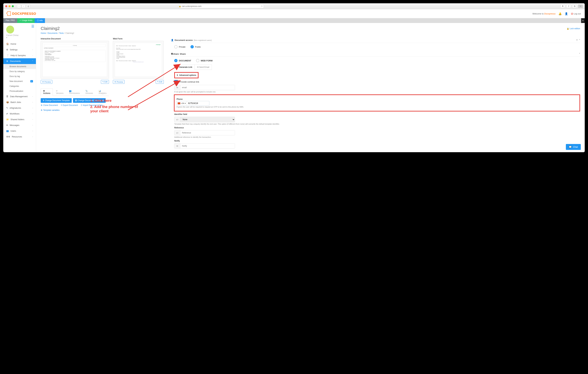  I want to click on sidebar-toggle: ▥, so click(28, 6).